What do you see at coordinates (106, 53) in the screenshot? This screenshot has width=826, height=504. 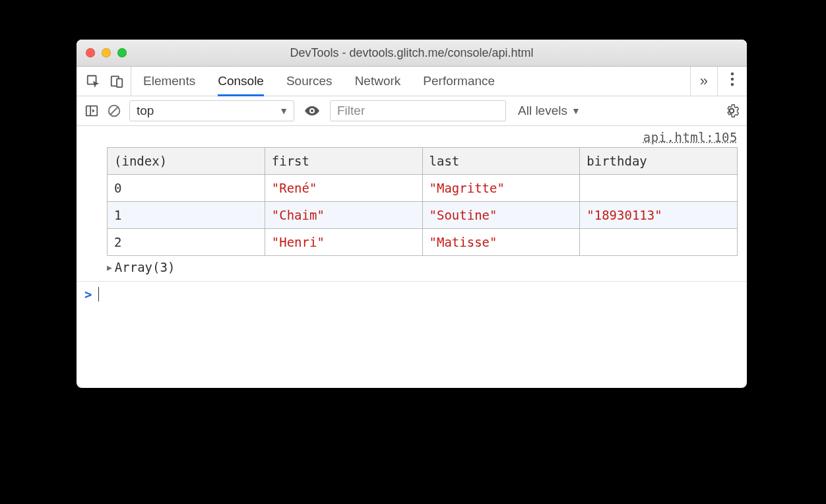 I see `minimize-button` at bounding box center [106, 53].